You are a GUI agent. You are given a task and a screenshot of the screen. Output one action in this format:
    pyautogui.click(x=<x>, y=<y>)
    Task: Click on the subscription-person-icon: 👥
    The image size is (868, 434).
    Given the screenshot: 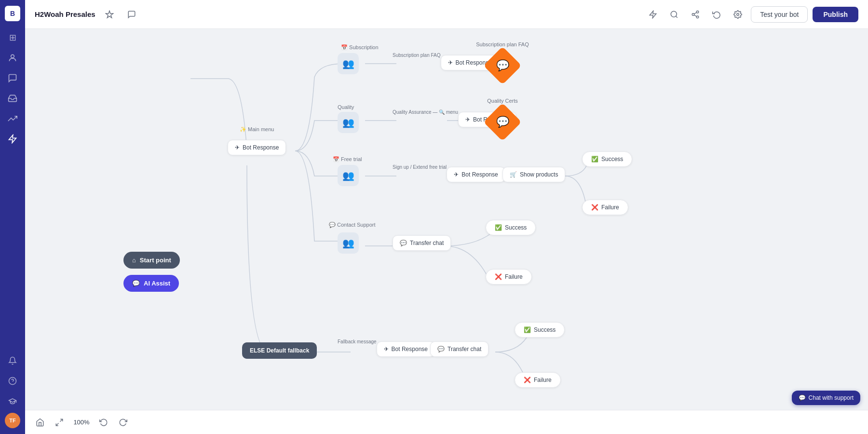 What is the action you would take?
    pyautogui.click(x=348, y=64)
    